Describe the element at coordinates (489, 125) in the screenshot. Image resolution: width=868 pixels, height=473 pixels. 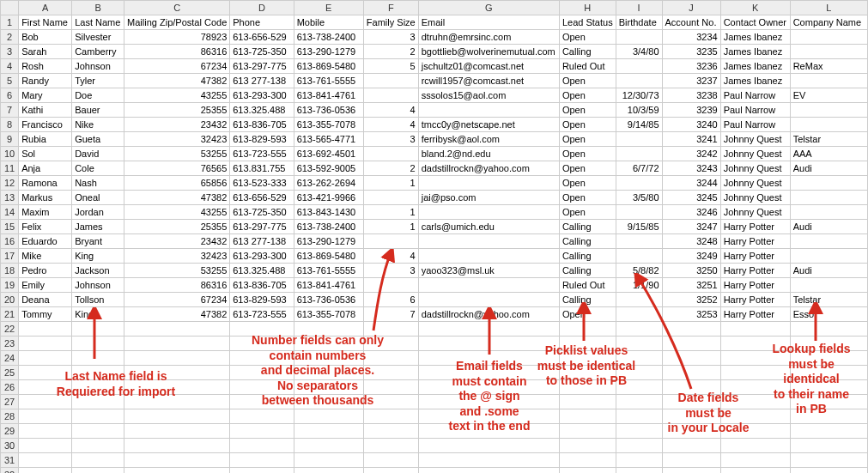
I see `cell: tmcc0y@netscape.net` at that location.